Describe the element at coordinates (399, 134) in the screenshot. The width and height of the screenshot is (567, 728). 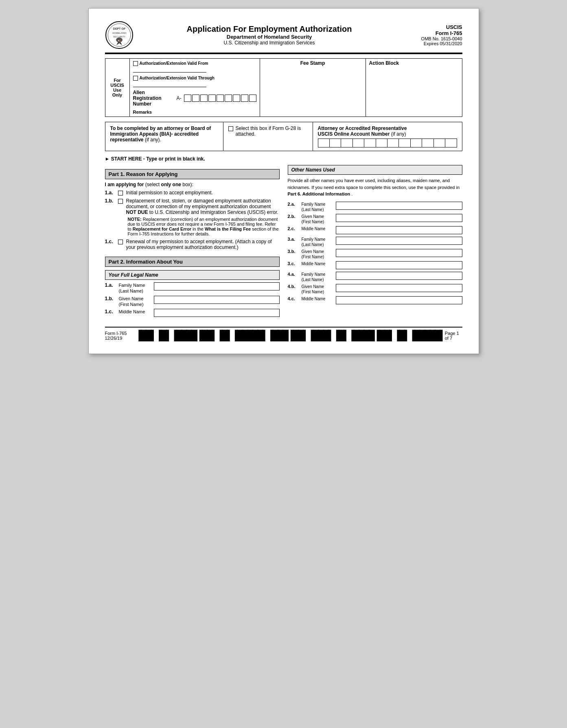
I see `rep-subtitle2: (if any)` at that location.